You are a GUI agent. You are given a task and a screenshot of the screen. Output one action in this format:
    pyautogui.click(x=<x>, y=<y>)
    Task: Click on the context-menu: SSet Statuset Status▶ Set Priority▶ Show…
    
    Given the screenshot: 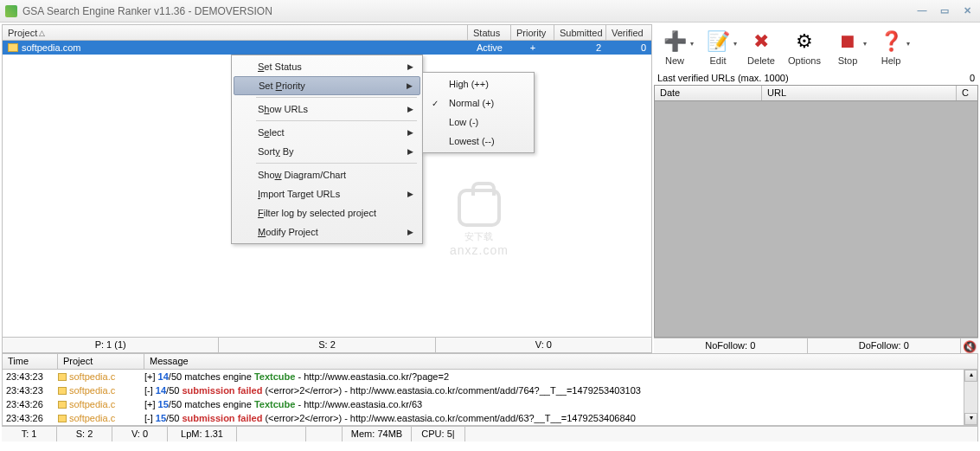 What is the action you would take?
    pyautogui.click(x=327, y=149)
    